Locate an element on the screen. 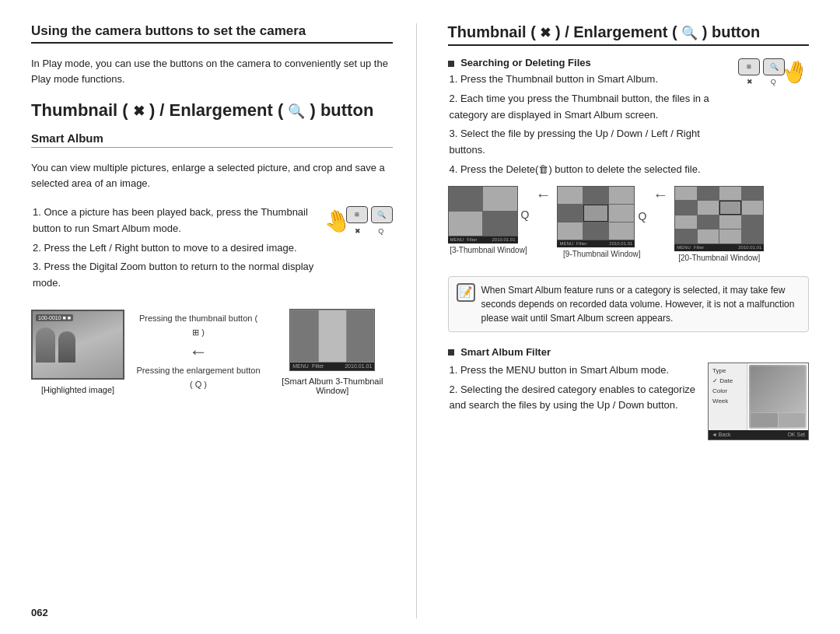  smart-bar: MENU Filter 2010.01.01 is located at coordinates (332, 366).